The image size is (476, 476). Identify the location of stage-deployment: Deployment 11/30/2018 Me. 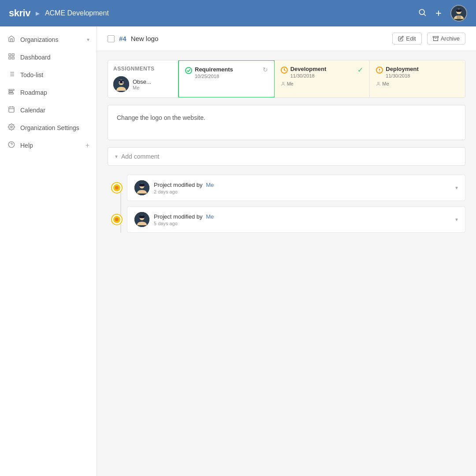
(417, 79).